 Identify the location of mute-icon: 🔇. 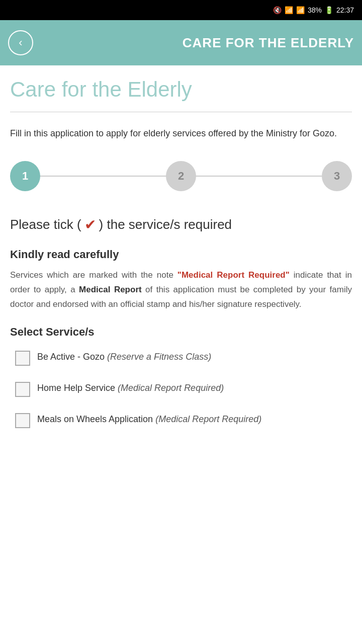
(278, 10).